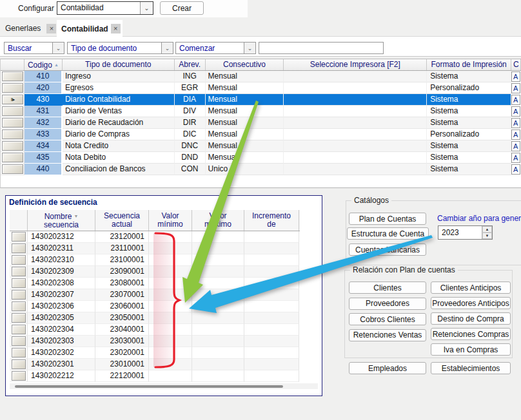 This screenshot has width=521, height=420. I want to click on table-row: ‖▸ 432 Diario de Recaudación DIR Mensual…, so click(260, 123).